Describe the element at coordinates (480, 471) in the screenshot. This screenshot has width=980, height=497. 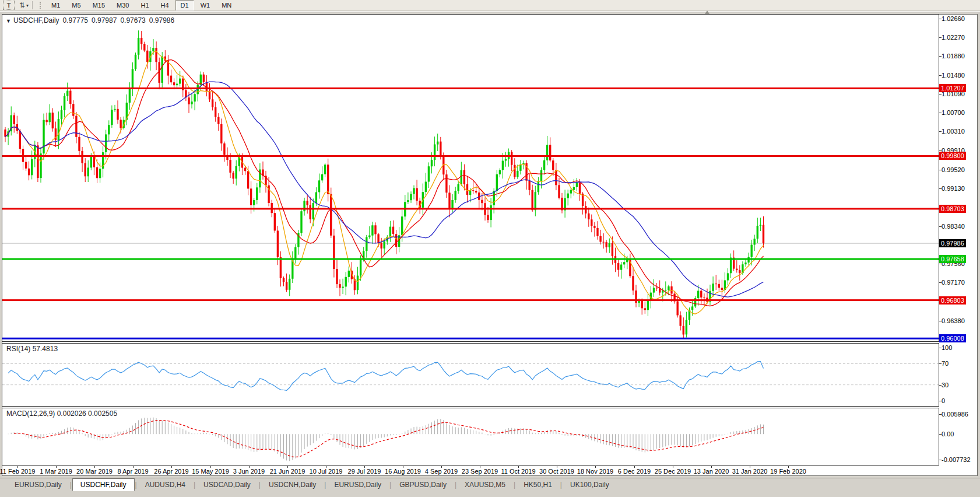
I see `date-axis-label: 23 Sep 2019` at that location.